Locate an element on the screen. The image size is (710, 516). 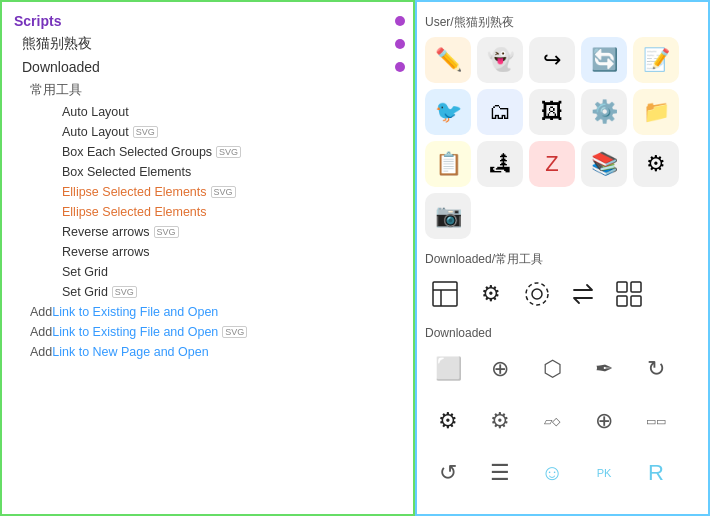
icon-file-arrow: ⬜ is located at coordinates (448, 369).